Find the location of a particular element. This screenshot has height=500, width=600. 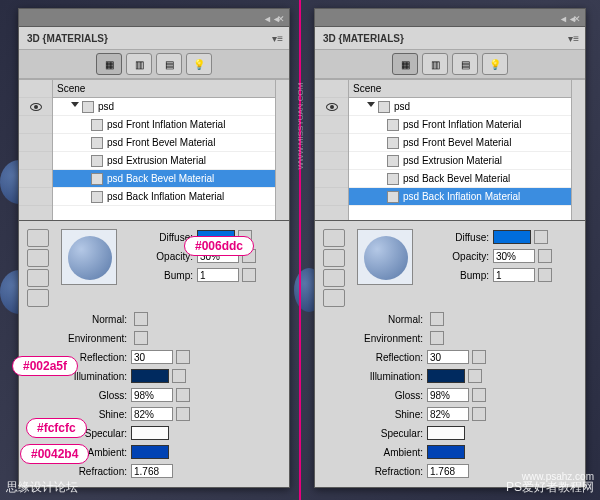

diffuse-label: Diffuse: is located at coordinates (458, 238).